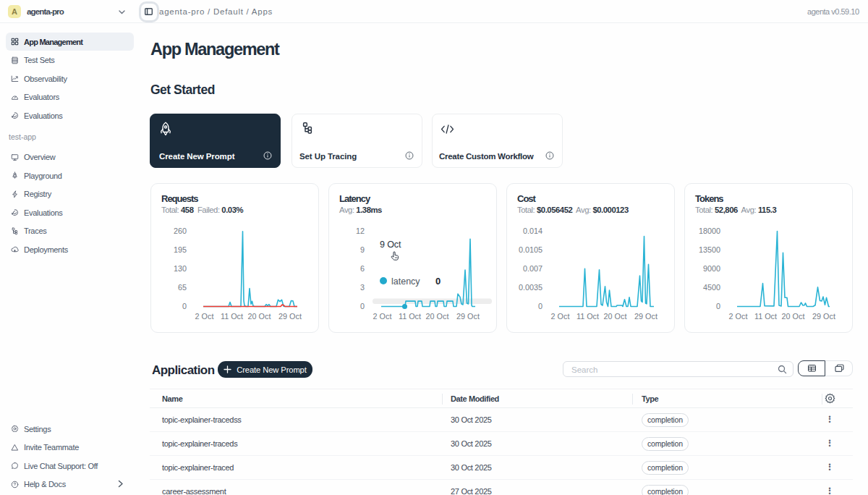  What do you see at coordinates (182, 287) in the screenshot?
I see `svg-text: 65` at bounding box center [182, 287].